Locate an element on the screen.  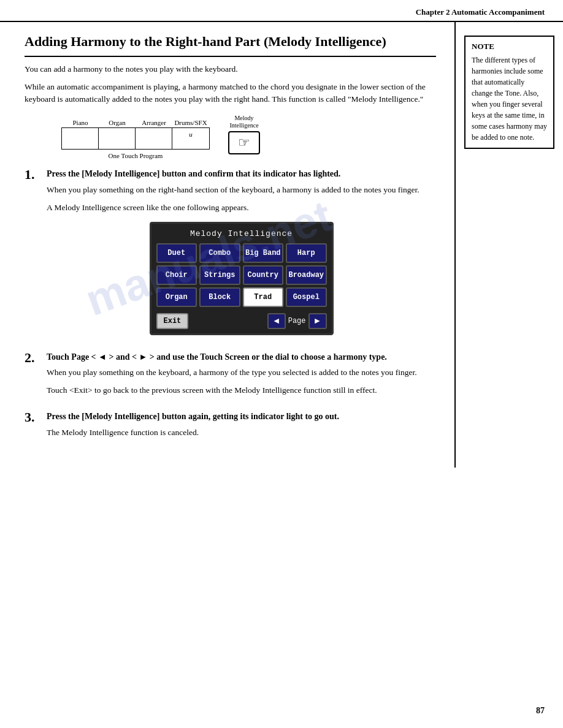
section-title: Adding Harmony to the Right-hand Part (M… is located at coordinates (231, 45).